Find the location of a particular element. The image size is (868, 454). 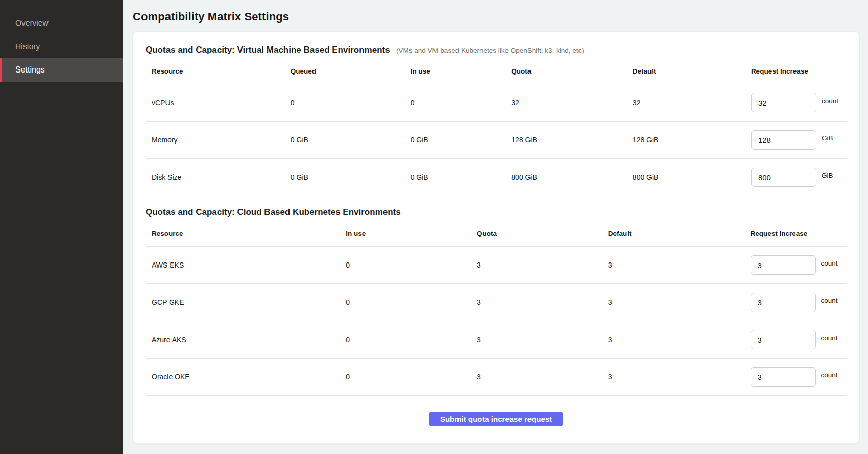

resource-name: vCPUs is located at coordinates (215, 103).